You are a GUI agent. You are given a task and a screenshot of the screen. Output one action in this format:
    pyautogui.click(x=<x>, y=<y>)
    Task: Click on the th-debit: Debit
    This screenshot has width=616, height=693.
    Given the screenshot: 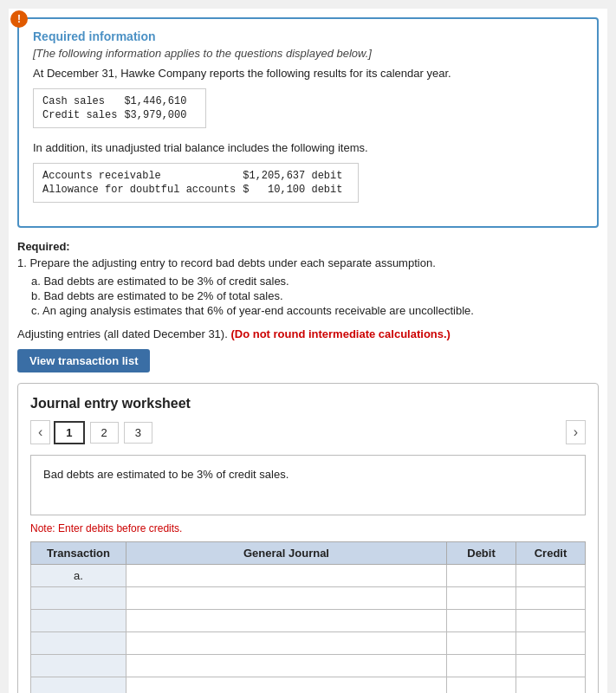 What is the action you would take?
    pyautogui.click(x=482, y=554)
    